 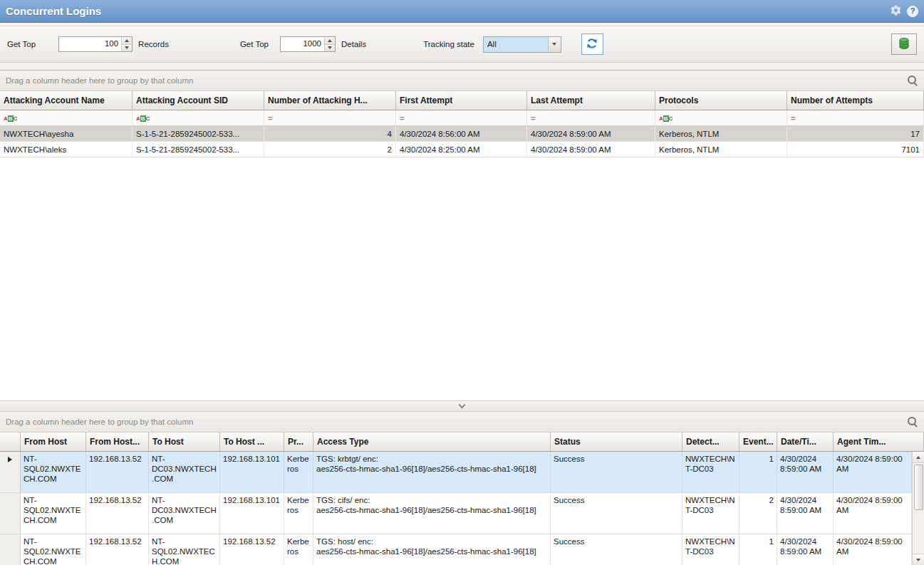 I want to click on column-header-attacking-account-sid: Attacking Account SID, so click(x=198, y=100).